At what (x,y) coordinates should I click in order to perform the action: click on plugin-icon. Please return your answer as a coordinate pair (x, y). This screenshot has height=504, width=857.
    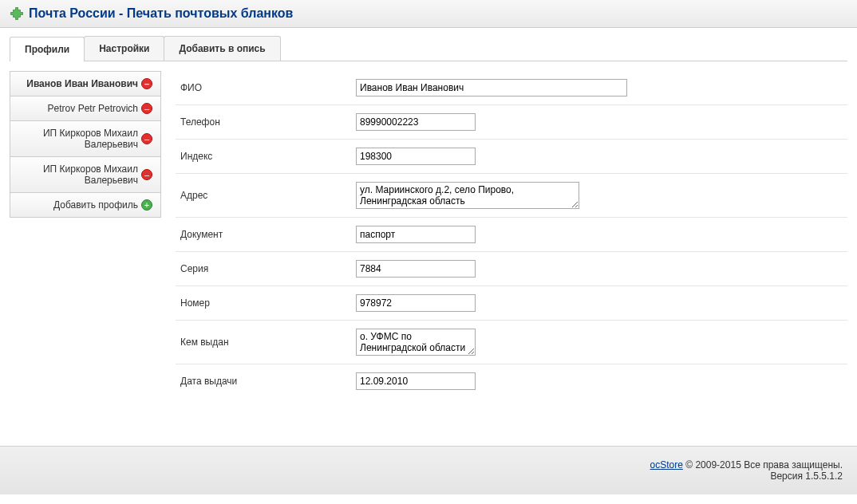
    Looking at the image, I should click on (17, 14).